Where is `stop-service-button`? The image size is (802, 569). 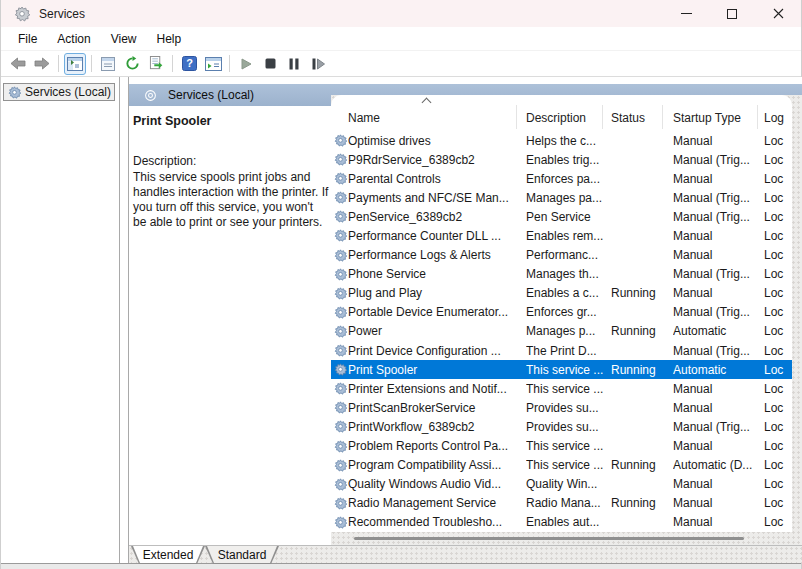
stop-service-button is located at coordinates (270, 64).